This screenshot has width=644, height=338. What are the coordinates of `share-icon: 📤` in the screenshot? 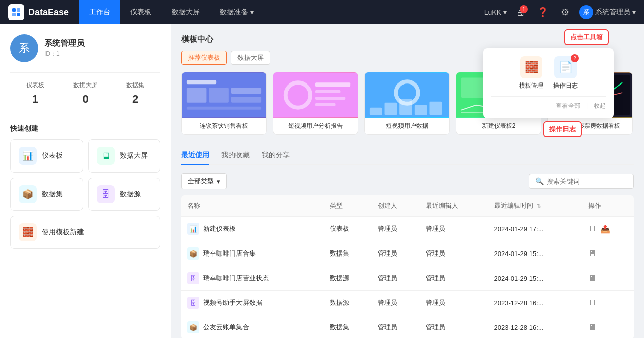 It's located at (605, 229).